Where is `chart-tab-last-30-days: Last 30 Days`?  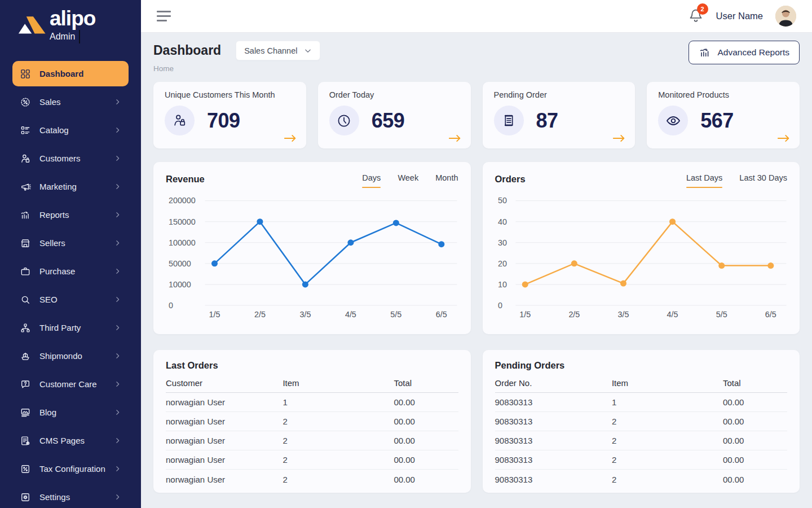
chart-tab-last-30-days: Last 30 Days is located at coordinates (764, 179).